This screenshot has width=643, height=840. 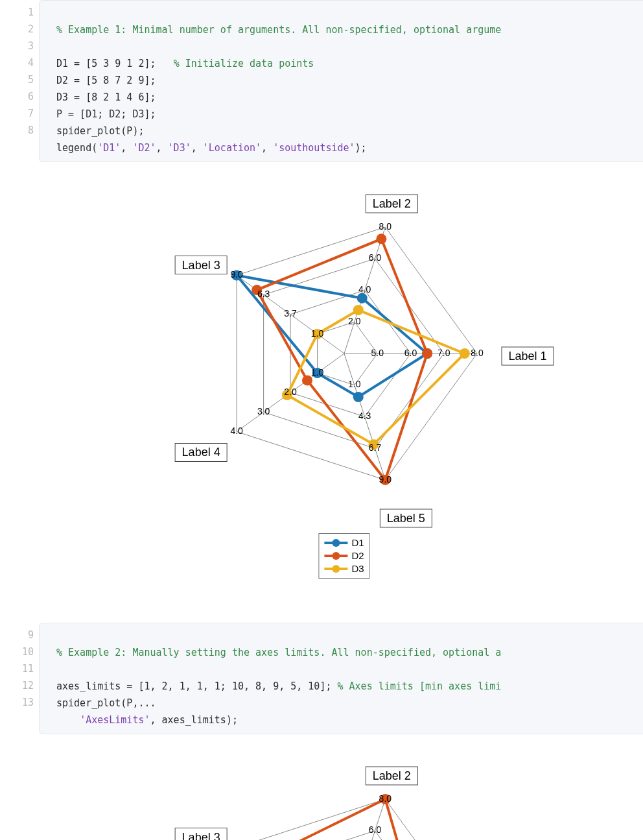 I want to click on line-number: 13, so click(x=17, y=702).